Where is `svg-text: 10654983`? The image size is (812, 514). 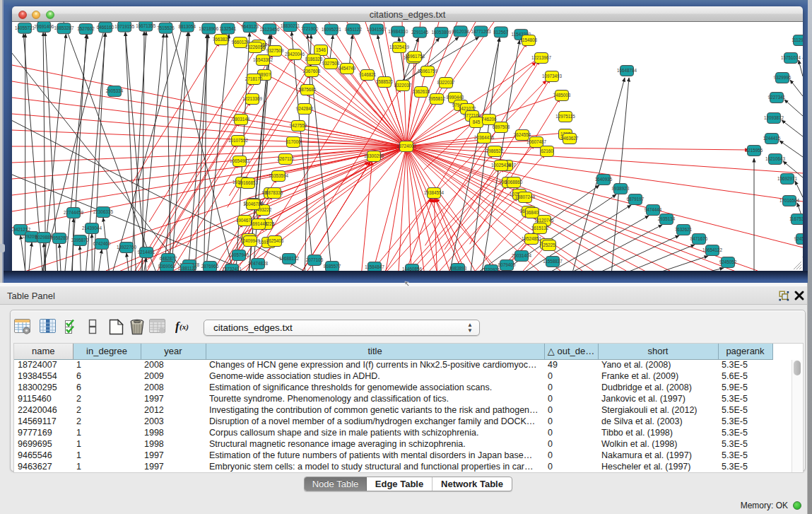
svg-text: 10654983 is located at coordinates (240, 161).